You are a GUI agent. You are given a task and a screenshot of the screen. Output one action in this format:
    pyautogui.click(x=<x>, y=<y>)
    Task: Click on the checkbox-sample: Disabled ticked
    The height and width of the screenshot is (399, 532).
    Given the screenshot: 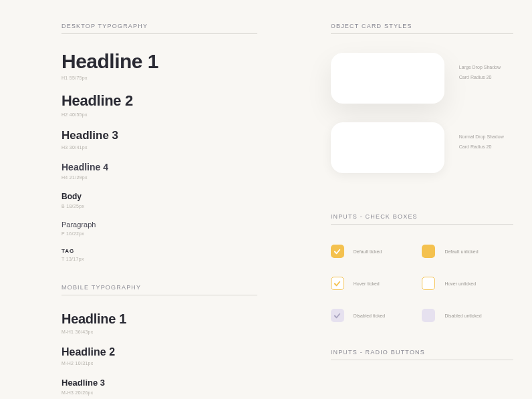 What is the action you would take?
    pyautogui.click(x=377, y=315)
    